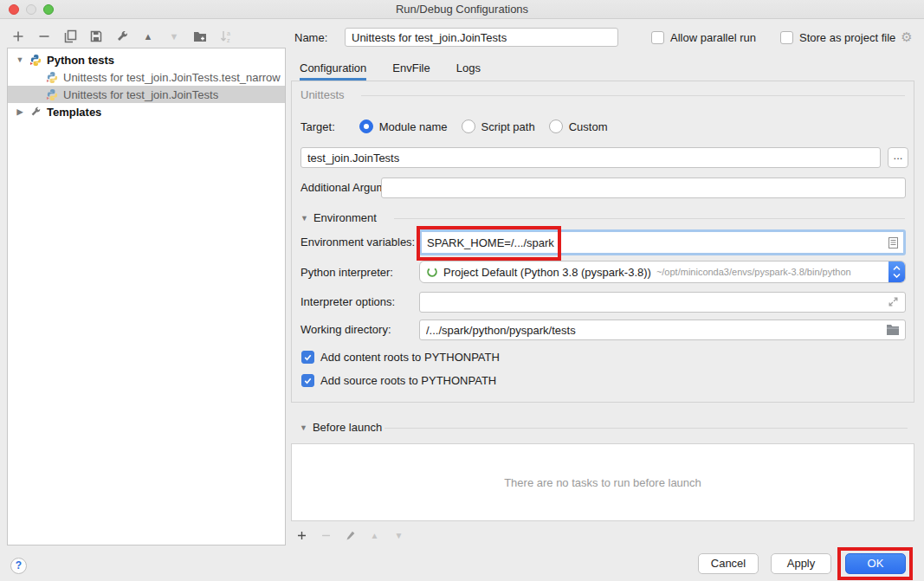 The image size is (924, 581). Describe the element at coordinates (728, 564) in the screenshot. I see `cancel-button: Cancel` at that location.